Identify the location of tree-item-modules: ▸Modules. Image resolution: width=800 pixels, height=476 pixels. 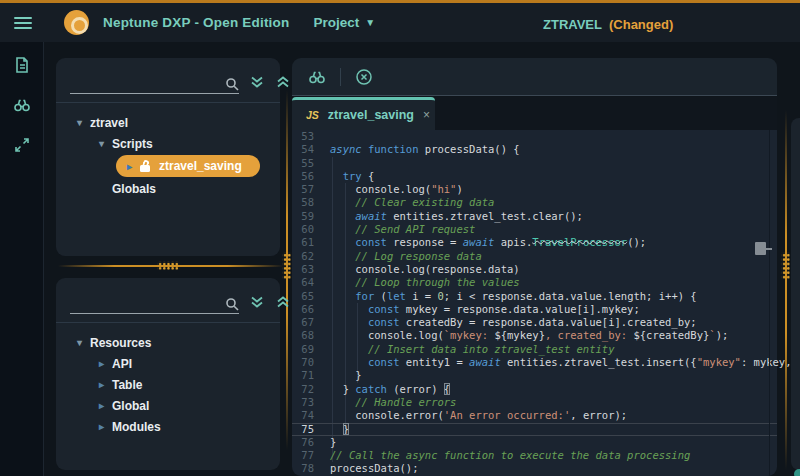
(164, 426).